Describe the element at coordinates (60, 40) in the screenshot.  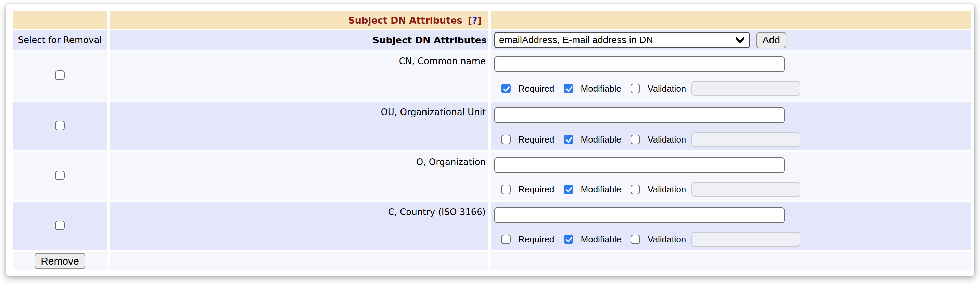
I see `select-for-removal-header: Select for Removal` at that location.